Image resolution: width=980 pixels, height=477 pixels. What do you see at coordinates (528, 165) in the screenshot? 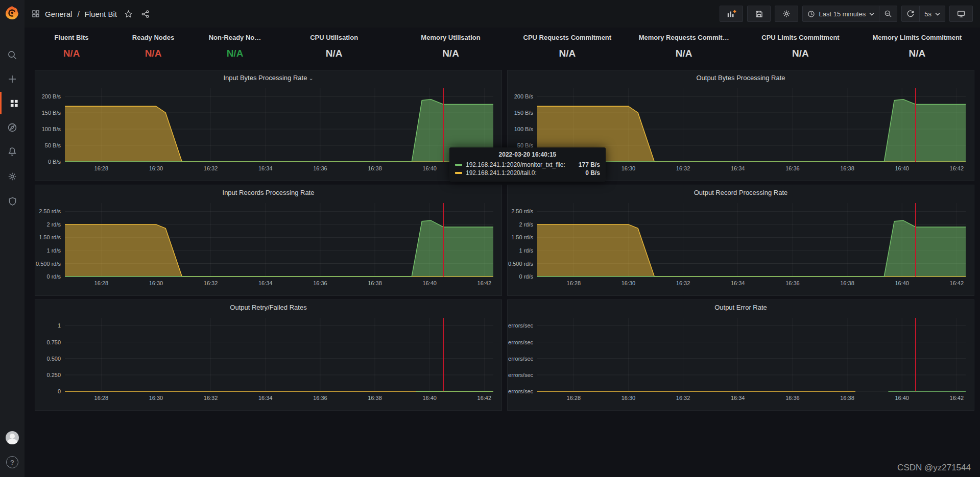
I see `tooltip-series-row: 192.168.241.1:2020/monitor_txt_file:177 …` at bounding box center [528, 165].